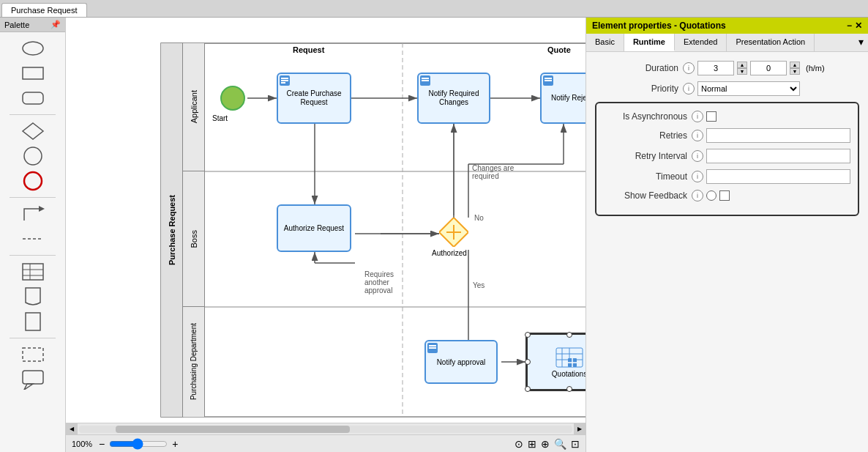  I want to click on fit-width-icon: ⊞, so click(532, 444).